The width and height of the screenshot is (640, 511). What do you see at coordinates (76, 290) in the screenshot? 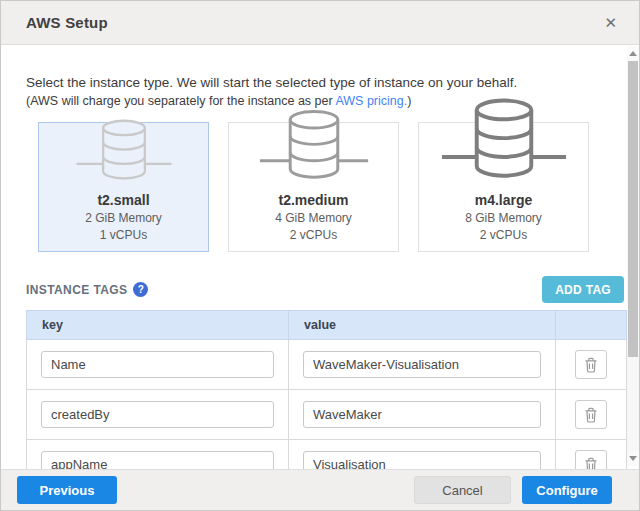
I see `instance-tags-label-text: INSTANCE TAGS` at bounding box center [76, 290].